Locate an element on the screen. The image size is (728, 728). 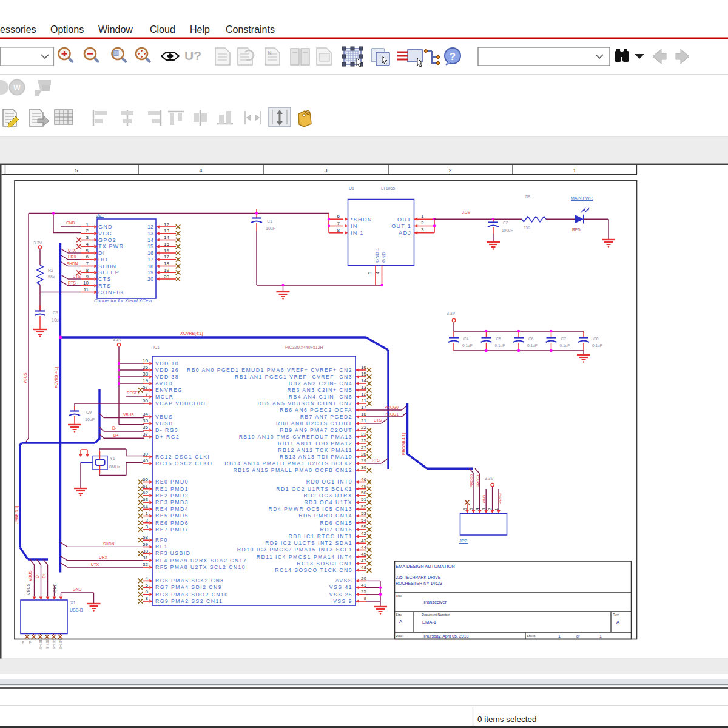
svg-text: 32 is located at coordinates (146, 564).